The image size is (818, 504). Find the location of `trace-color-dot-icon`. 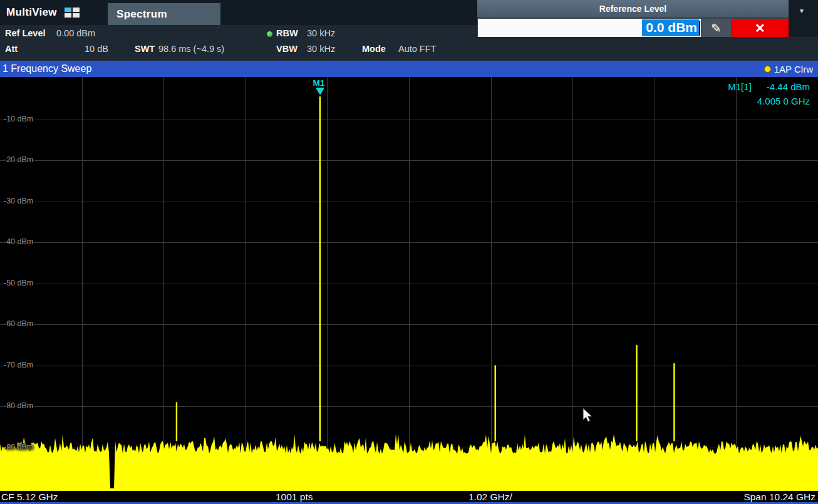

trace-color-dot-icon is located at coordinates (768, 69).